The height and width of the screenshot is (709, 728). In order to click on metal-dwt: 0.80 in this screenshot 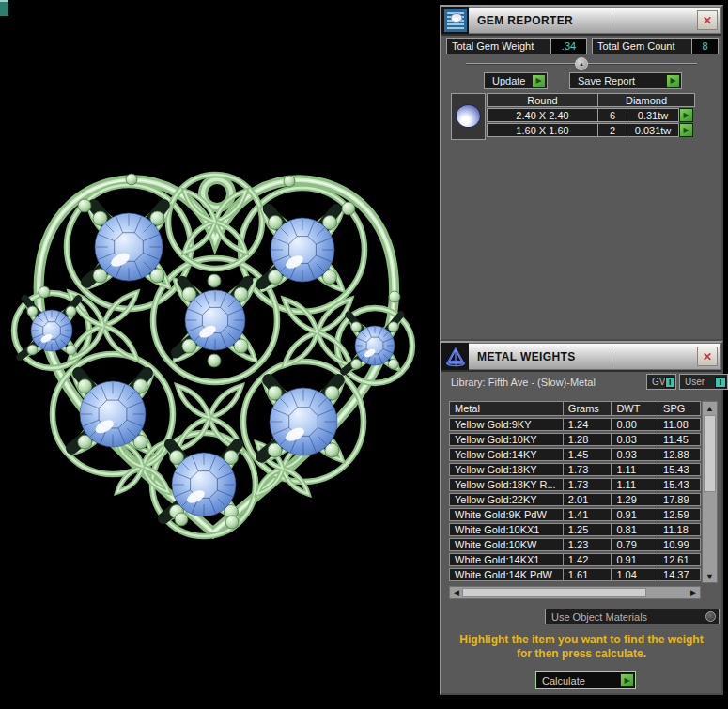, I will do `click(635, 424)`.